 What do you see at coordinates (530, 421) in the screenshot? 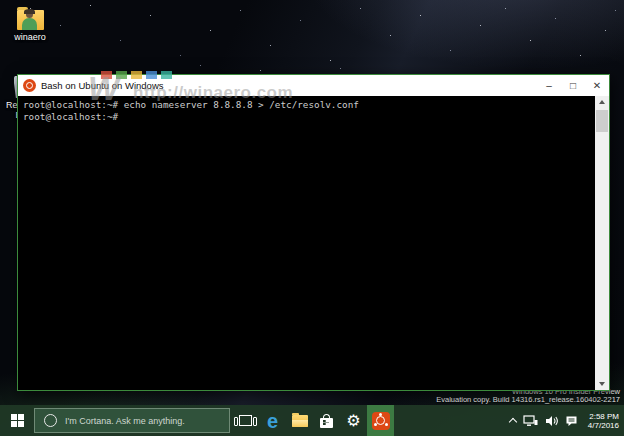
I see `network-icon` at bounding box center [530, 421].